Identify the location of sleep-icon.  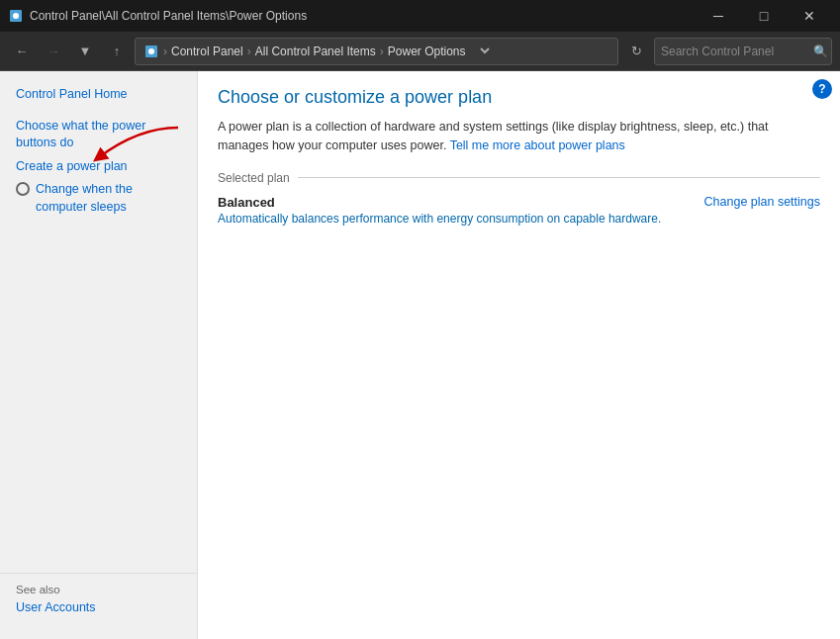
(23, 189).